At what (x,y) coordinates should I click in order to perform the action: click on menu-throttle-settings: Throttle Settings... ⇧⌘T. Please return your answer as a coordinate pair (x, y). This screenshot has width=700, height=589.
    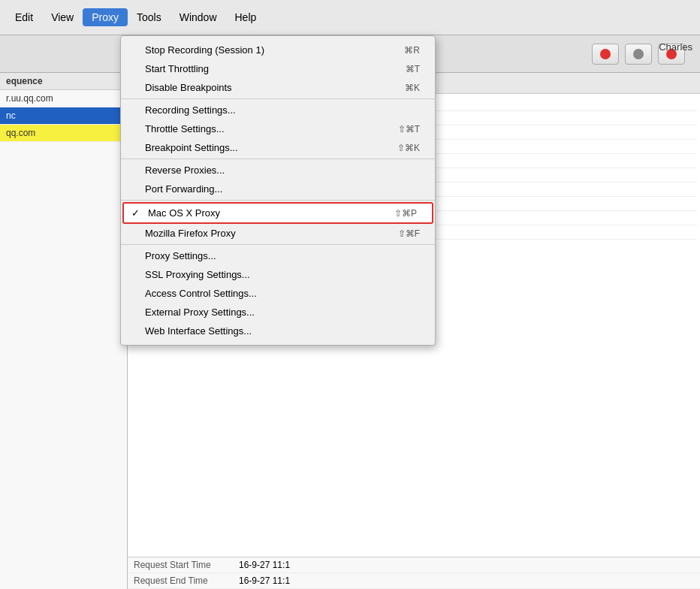
    Looking at the image, I should click on (278, 129).